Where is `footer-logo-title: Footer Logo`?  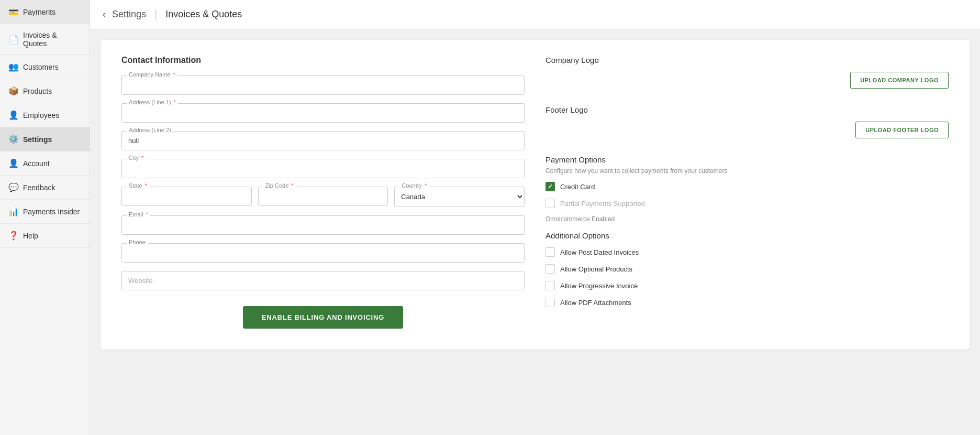
footer-logo-title: Footer Logo is located at coordinates (747, 110).